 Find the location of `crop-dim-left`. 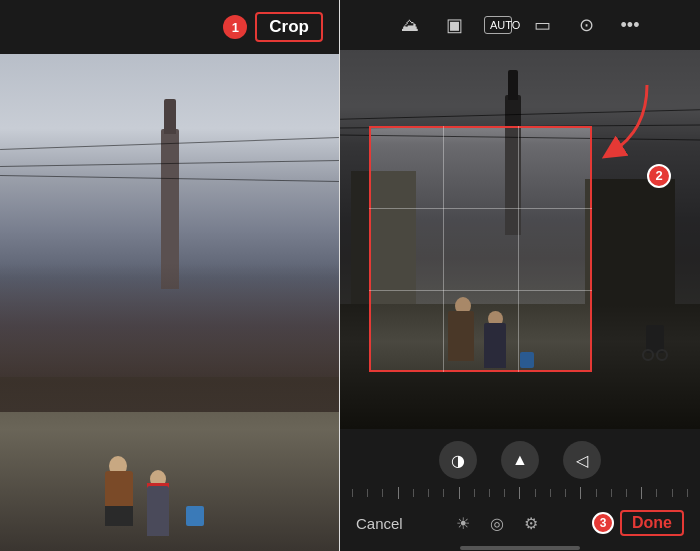

crop-dim-left is located at coordinates (354, 249).